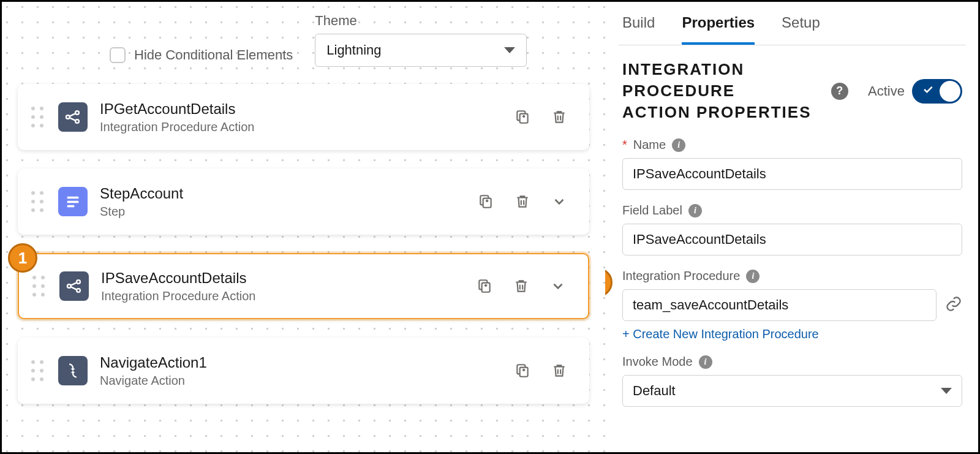 This screenshot has height=454, width=980. Describe the element at coordinates (304, 117) in the screenshot. I see `element-card: IPGetAccountDetails Integration Procedur…` at that location.